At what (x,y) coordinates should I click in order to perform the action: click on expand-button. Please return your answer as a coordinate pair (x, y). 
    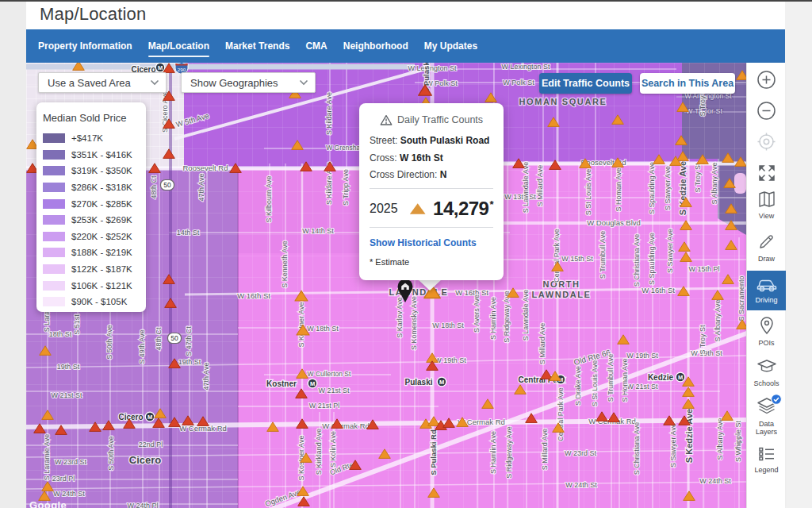
    Looking at the image, I should click on (766, 175).